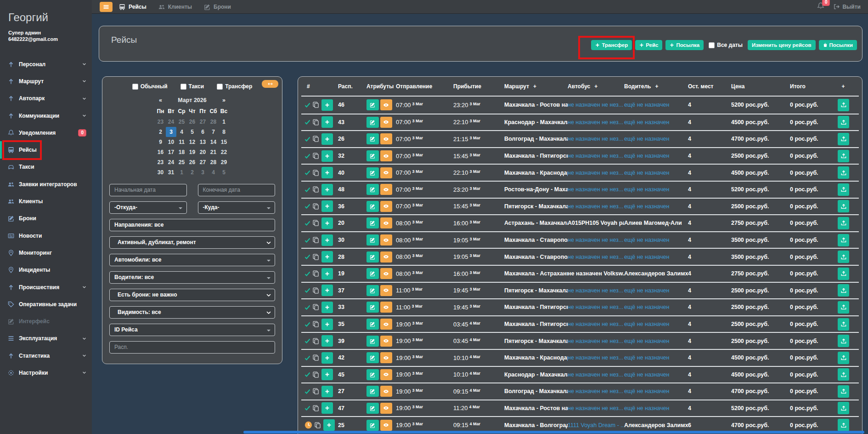  Describe the element at coordinates (224, 142) in the screenshot. I see `calendar-day: 15` at that location.